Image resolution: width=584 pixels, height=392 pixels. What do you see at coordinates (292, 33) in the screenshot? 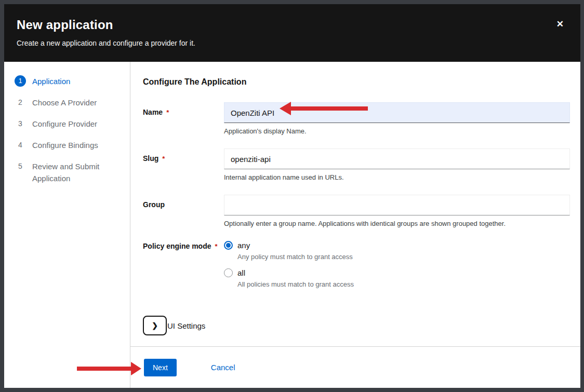
I see `modal-header: New application Create a new application…` at bounding box center [292, 33].